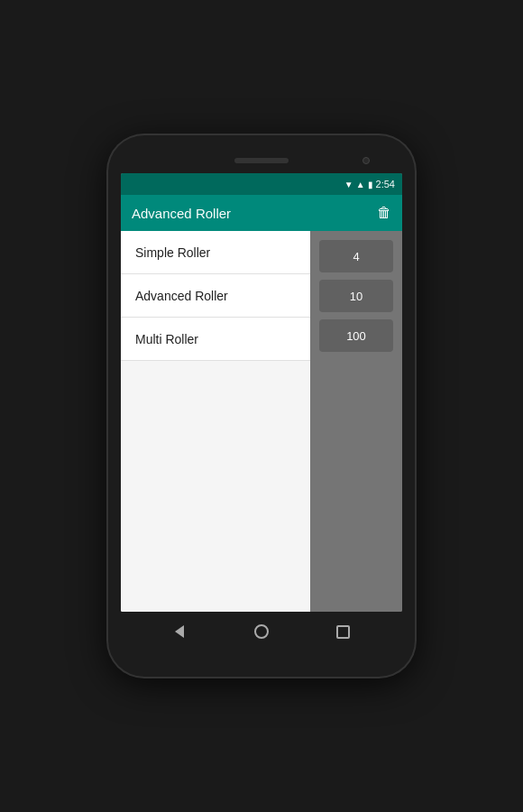  What do you see at coordinates (262, 632) in the screenshot?
I see `nav-home-button` at bounding box center [262, 632].